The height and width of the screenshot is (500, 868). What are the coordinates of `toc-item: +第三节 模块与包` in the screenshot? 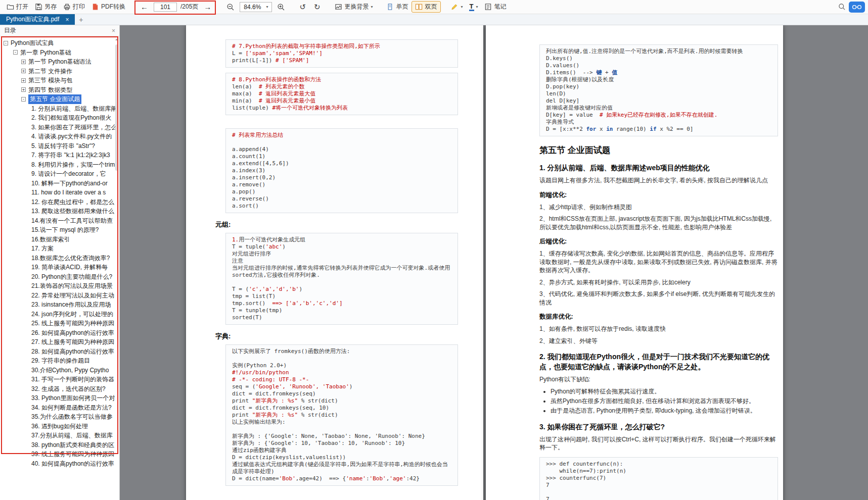 It's located at (60, 81).